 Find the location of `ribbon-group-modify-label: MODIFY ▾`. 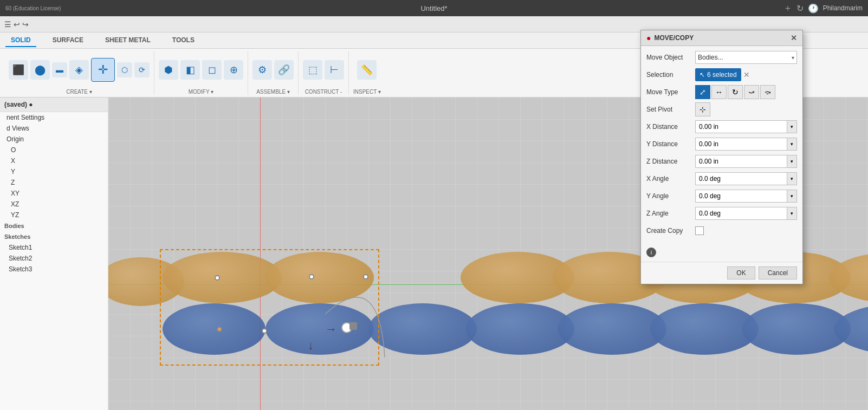

ribbon-group-modify-label: MODIFY ▾ is located at coordinates (201, 91).